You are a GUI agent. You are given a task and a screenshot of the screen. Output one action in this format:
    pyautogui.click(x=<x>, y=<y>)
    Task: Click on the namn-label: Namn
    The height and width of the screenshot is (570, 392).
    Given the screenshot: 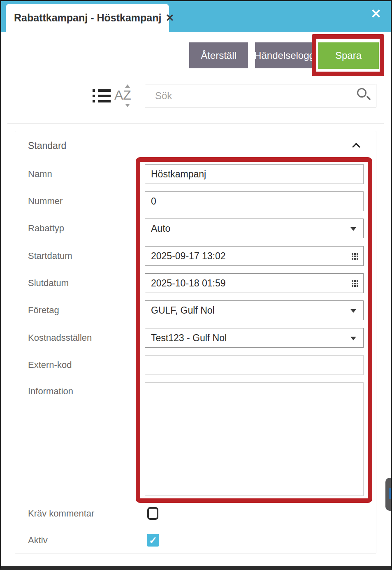 What is the action you would take?
    pyautogui.click(x=81, y=174)
    